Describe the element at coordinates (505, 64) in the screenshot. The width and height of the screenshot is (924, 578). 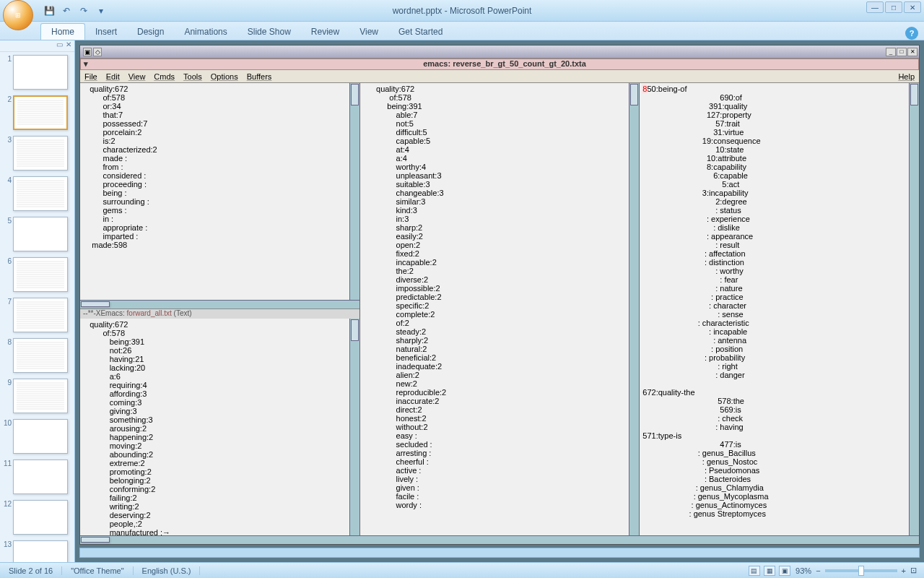
I see `emacs-path-title: emacs: reverse_br_gt_50_count_gt_20.txta` at that location.